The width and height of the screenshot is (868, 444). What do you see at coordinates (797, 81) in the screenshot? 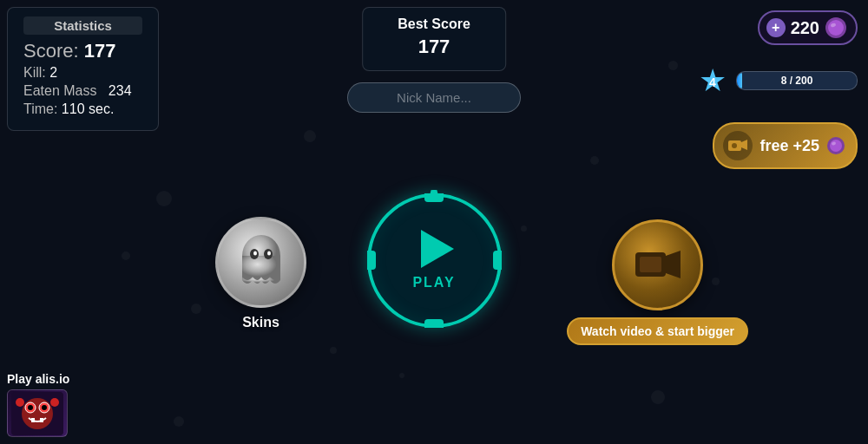
I see `xp-text: 8 / 200` at bounding box center [797, 81].